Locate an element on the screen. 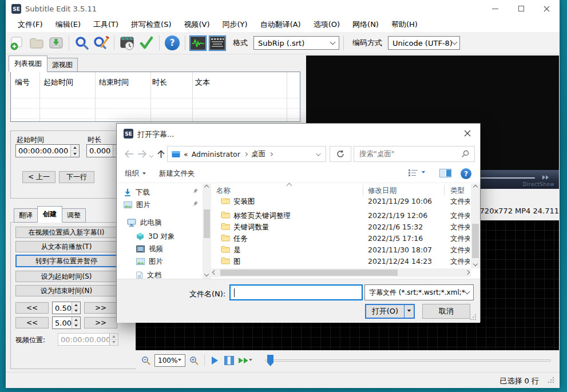  back-button is located at coordinates (129, 154).